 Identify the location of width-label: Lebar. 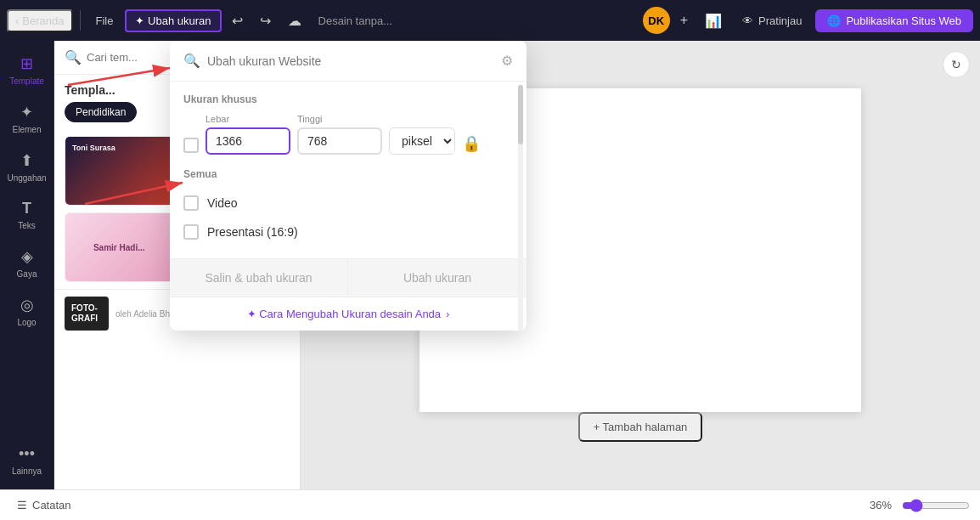
(248, 119).